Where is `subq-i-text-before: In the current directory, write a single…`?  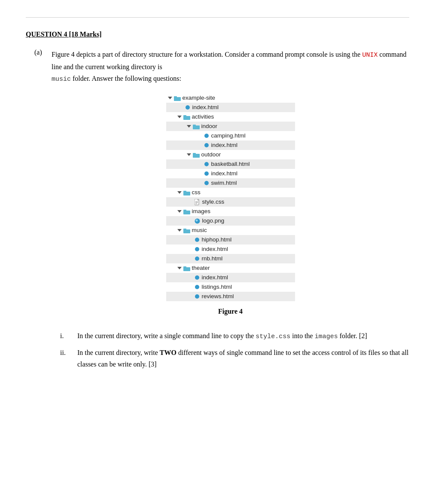 subq-i-text-before: In the current directory, write a single… is located at coordinates (166, 336).